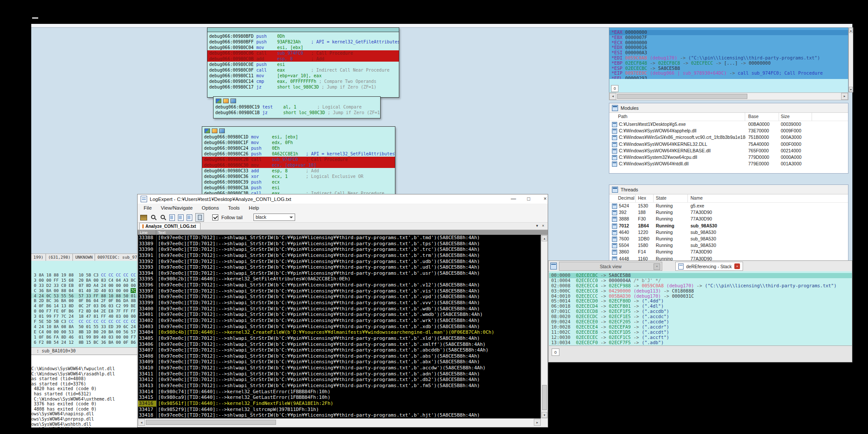 The width and height of the screenshot is (868, 434). Describe the element at coordinates (339, 362) in the screenshot. I see `log-row: 33409[0x97ee0c][TID:7012]:-->shlwapi_Str…` at that location.